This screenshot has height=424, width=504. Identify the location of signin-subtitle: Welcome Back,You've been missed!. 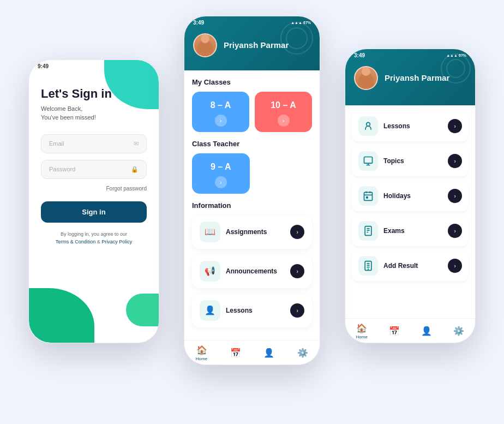
(94, 114).